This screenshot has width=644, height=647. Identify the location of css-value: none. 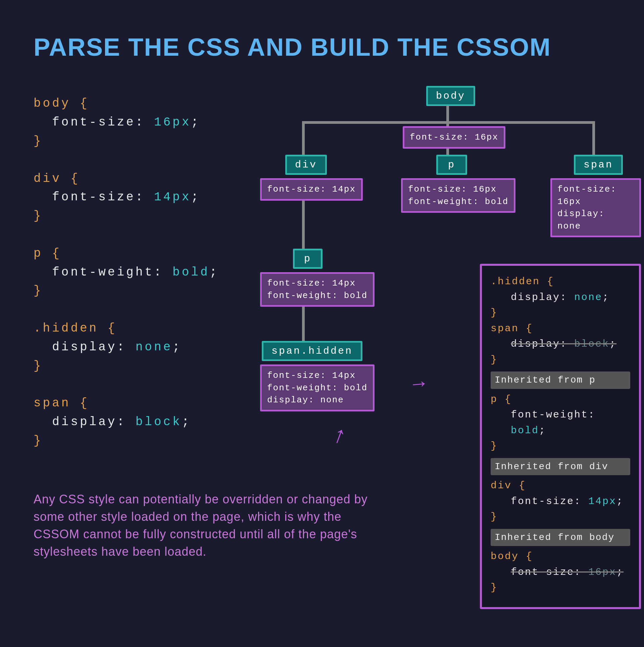
(154, 347).